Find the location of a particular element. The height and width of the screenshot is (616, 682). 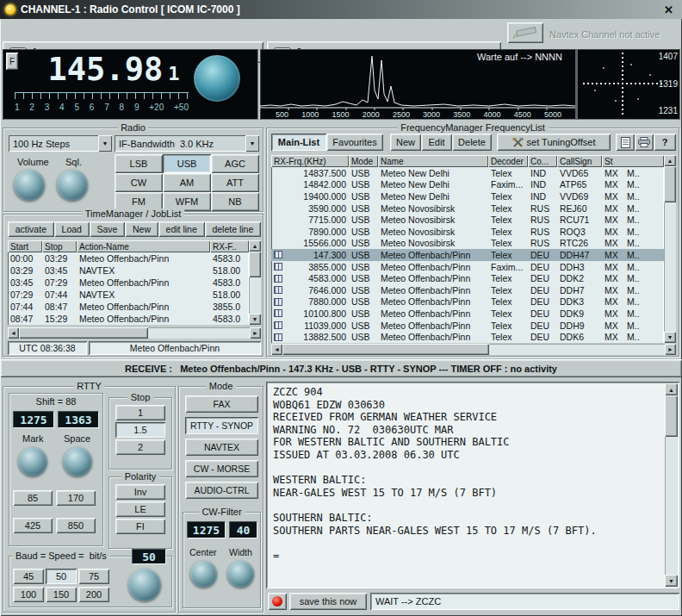

frequency-row: 7715.000 USB Meteo Novosibirsk Telex RUS… is located at coordinates (468, 220).